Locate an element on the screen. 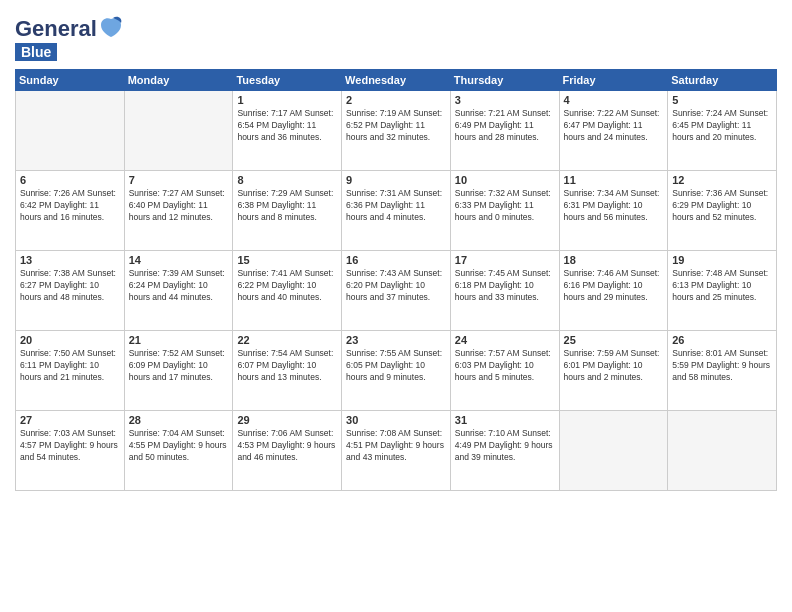 This screenshot has height=612, width=792. day-number: 18 is located at coordinates (614, 260).